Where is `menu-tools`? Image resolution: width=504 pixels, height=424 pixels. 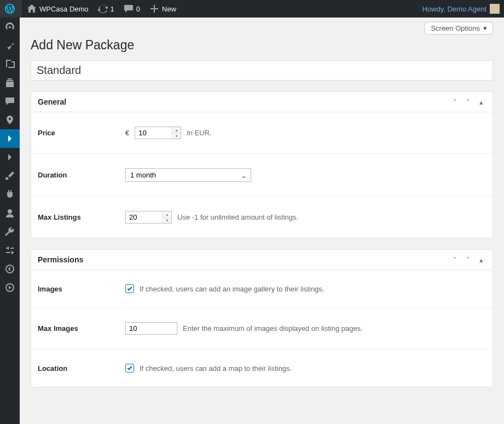 menu-tools is located at coordinates (10, 232).